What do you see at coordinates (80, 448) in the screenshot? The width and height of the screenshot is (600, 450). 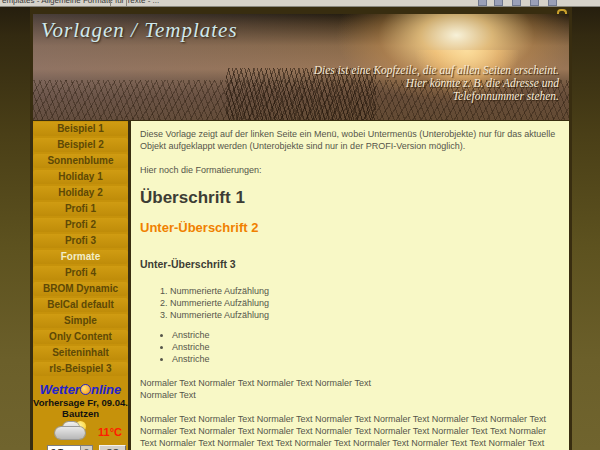 I see `weather-controls: 3 Tage ▼ GO` at bounding box center [80, 448].